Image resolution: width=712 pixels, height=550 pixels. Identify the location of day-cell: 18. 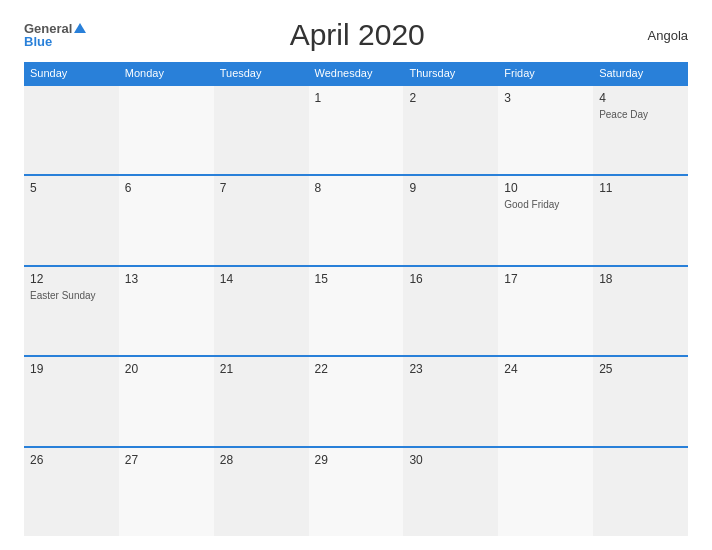
(640, 311).